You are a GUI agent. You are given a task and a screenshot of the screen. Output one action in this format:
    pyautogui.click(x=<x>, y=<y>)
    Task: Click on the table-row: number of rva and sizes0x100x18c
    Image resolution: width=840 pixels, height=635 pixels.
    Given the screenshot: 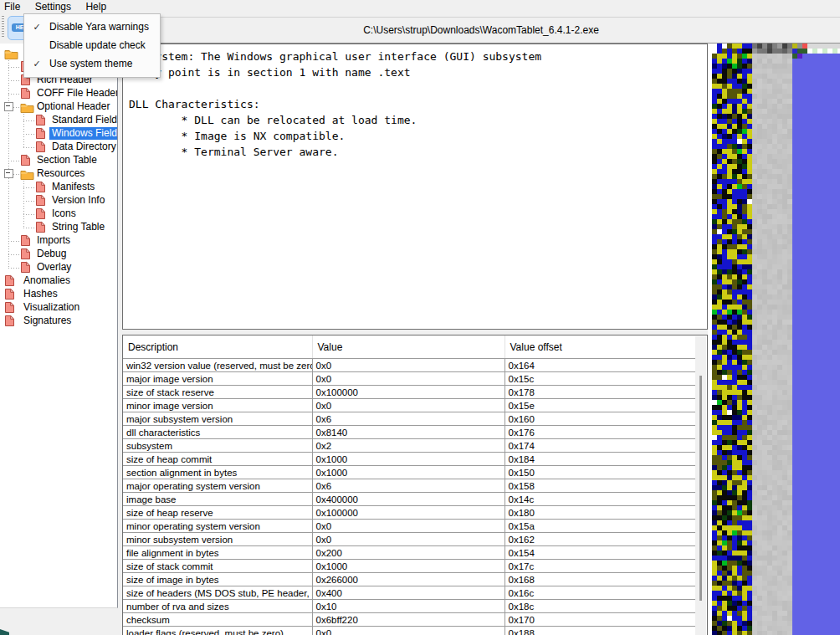 What is the action you would take?
    pyautogui.click(x=410, y=607)
    